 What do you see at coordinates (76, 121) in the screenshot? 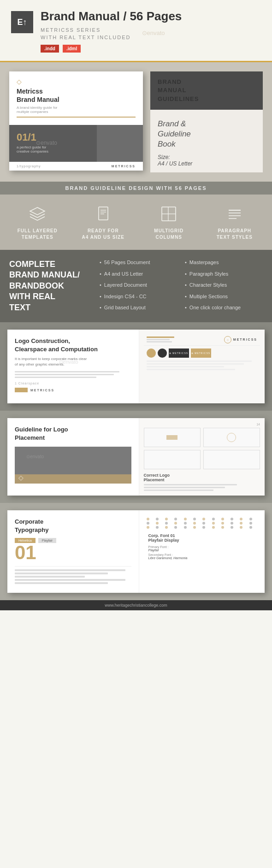
I see `book-preview: ◇ MetricssBrand Manual A brand identity …` at bounding box center [76, 121].